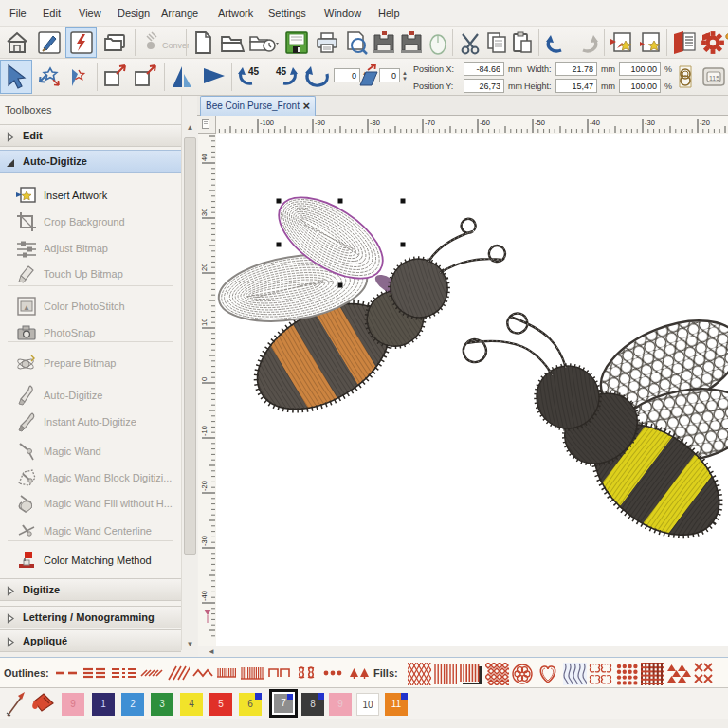 The image size is (728, 728). What do you see at coordinates (205, 157) in the screenshot?
I see `svg-text: 40` at bounding box center [205, 157].